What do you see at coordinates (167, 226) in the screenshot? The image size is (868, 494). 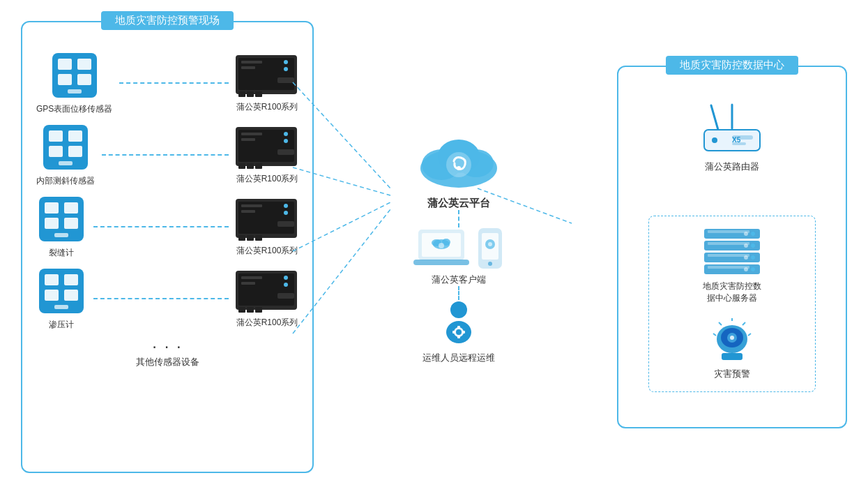 I see `sensor-row-3: 裂缝计 蒲公英R100` at bounding box center [167, 226].